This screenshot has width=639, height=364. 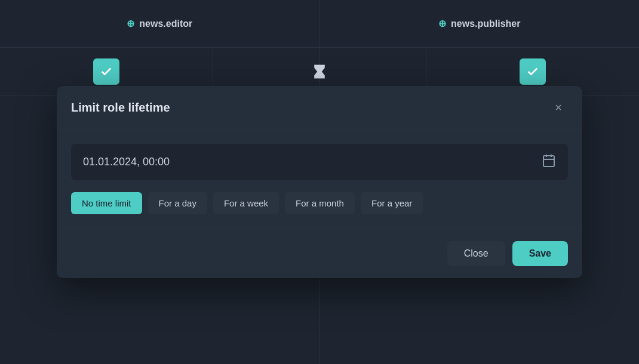 What do you see at coordinates (320, 203) in the screenshot?
I see `quick-buttons-group: No time limit For a day For a week For a…` at bounding box center [320, 203].